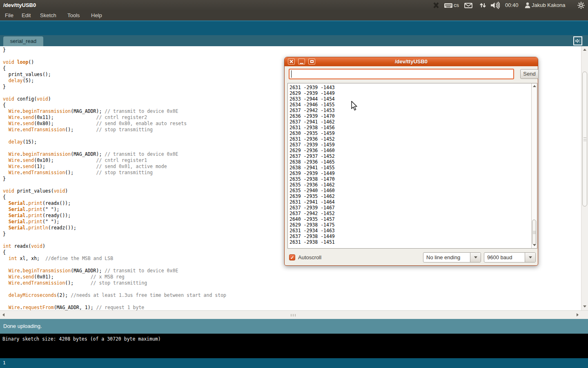 This screenshot has width=588, height=368. Describe the element at coordinates (495, 5) in the screenshot. I see `volume-icon` at that location.